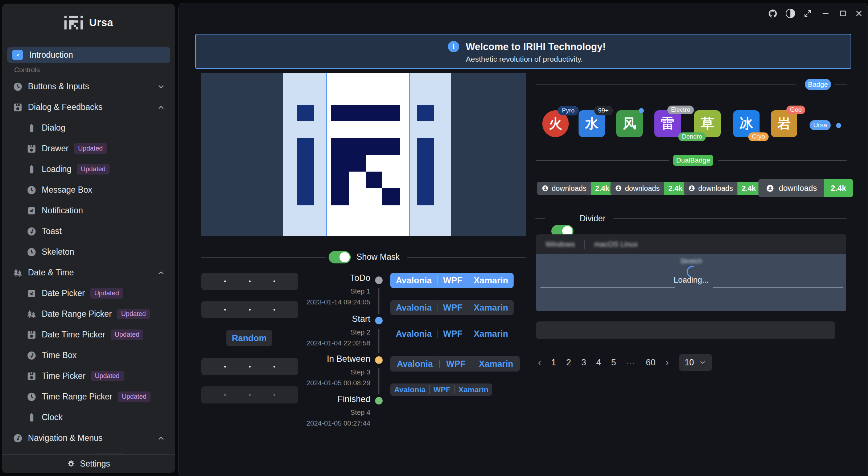 This screenshot has height=476, width=868. Describe the element at coordinates (89, 356) in the screenshot. I see `sidebar-item-time-box: Time Box` at that location.